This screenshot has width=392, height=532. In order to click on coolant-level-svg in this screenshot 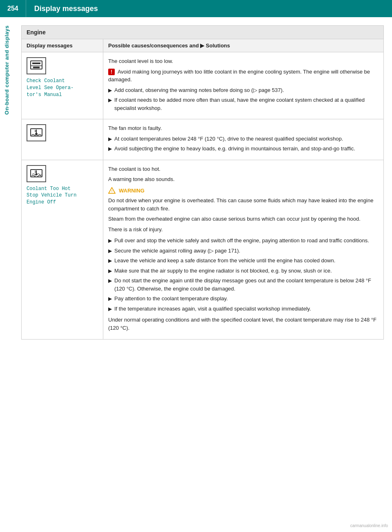, I will do `click(36, 66)`.